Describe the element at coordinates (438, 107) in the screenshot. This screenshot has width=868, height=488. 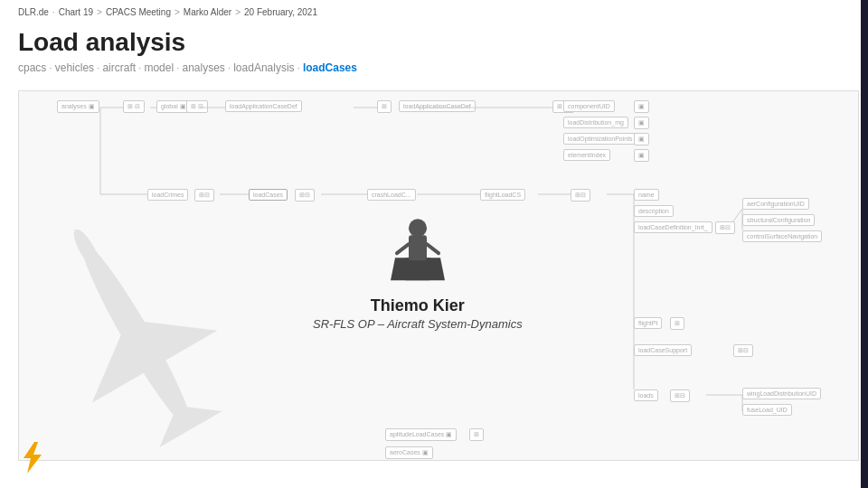
I see `node-load-app2: loadApplicationCaseDef` at that location.